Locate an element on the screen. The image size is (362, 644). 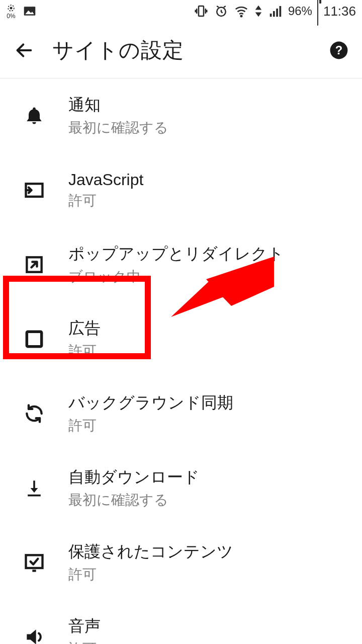
row-notifications: 通知 最初に確認する is located at coordinates (181, 116).